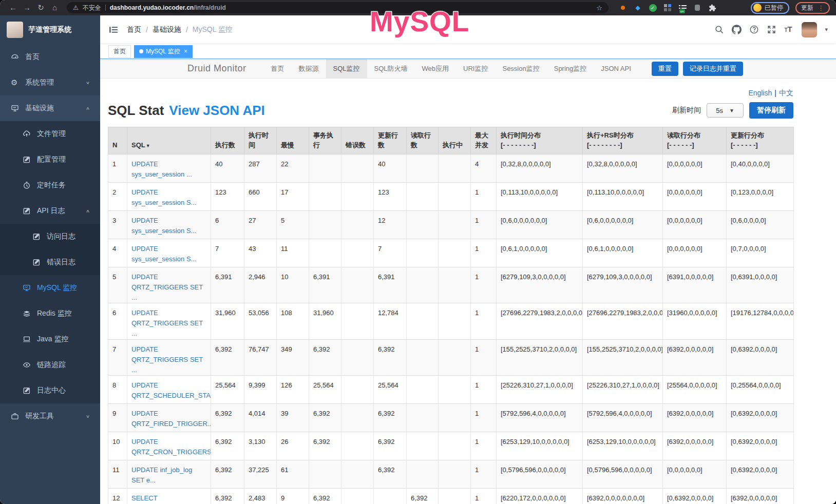 The image size is (836, 504). I want to click on blue-gem-icon: ◆, so click(638, 8).